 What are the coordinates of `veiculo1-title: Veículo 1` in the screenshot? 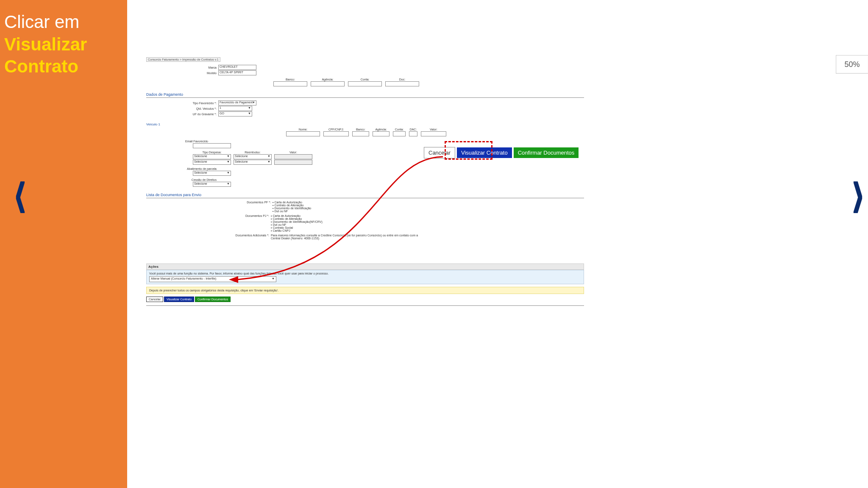 It's located at (365, 125).